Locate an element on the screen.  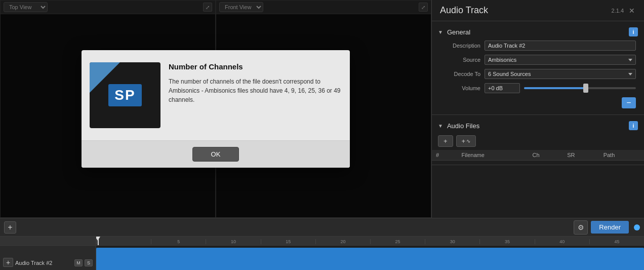
general-section-title: General is located at coordinates (459, 32).